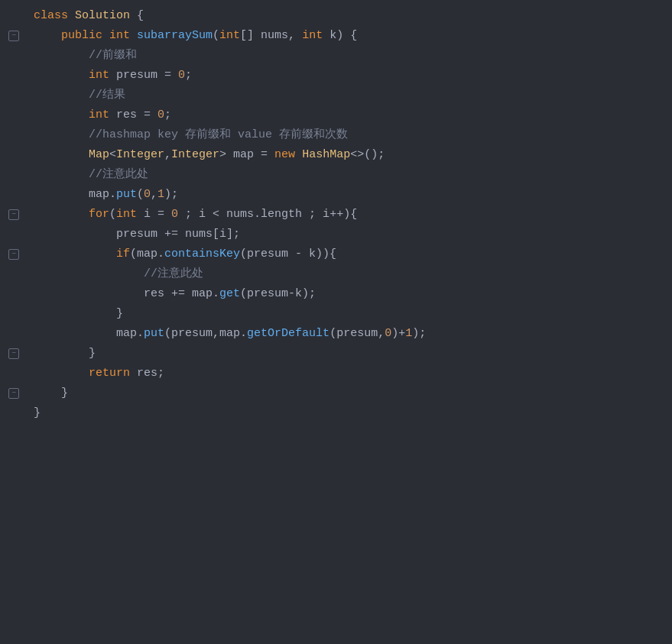 This screenshot has width=672, height=644. I want to click on token: (map., so click(147, 254).